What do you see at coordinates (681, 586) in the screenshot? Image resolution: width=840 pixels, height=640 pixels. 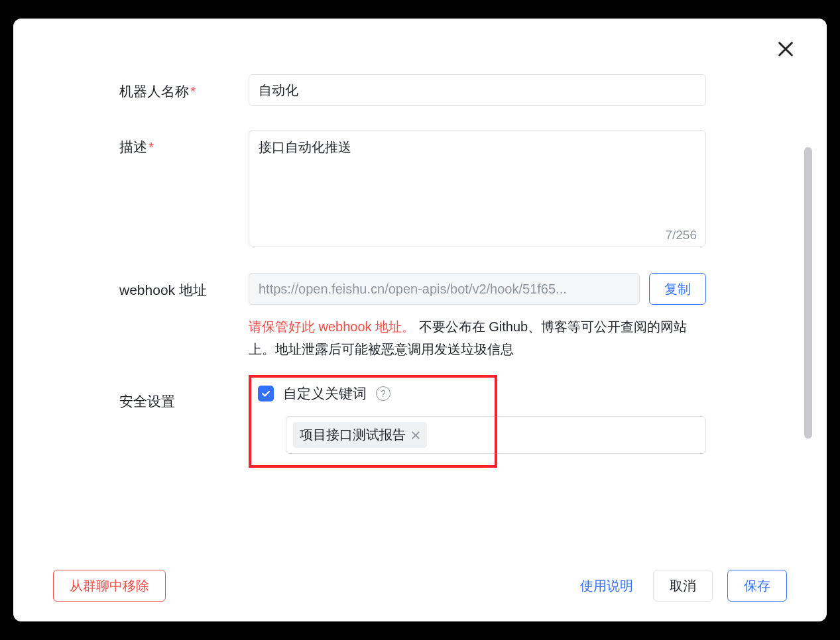 I see `footer-right: 使用说明 取消 保存` at bounding box center [681, 586].